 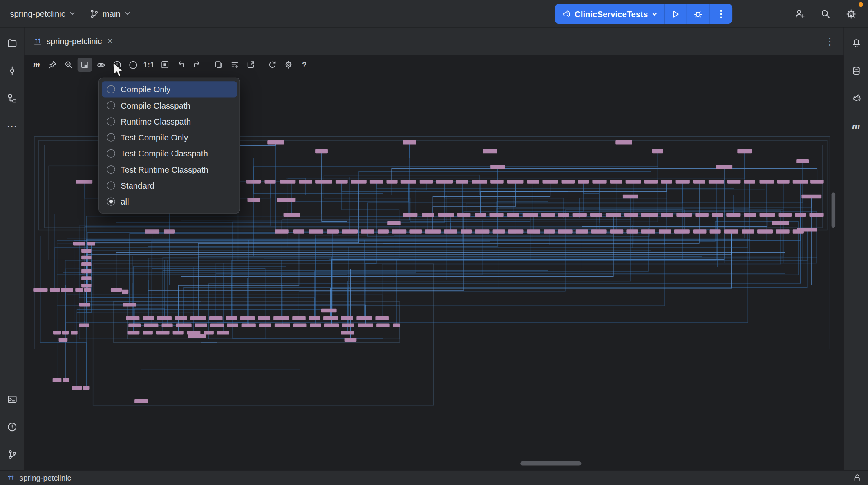 I want to click on structure-tool-icon, so click(x=12, y=98).